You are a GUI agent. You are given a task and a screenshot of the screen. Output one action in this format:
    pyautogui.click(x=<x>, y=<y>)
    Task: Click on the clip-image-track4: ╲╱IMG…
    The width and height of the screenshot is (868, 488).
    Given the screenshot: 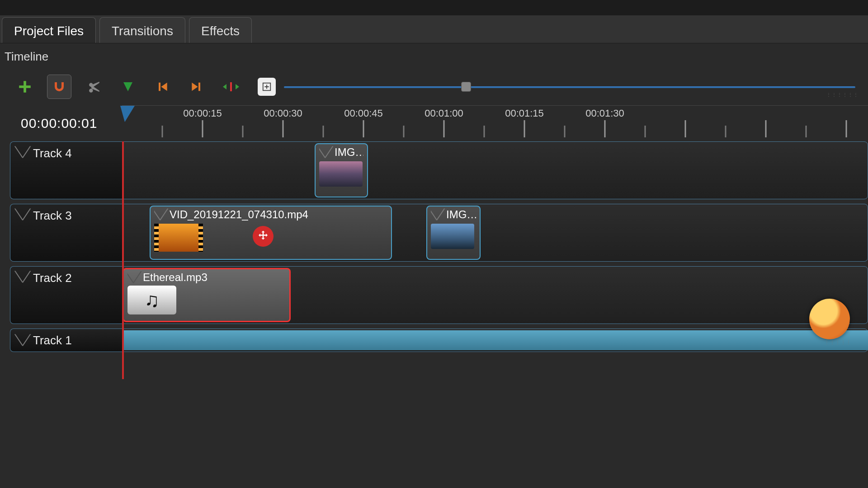 What is the action you would take?
    pyautogui.click(x=341, y=170)
    